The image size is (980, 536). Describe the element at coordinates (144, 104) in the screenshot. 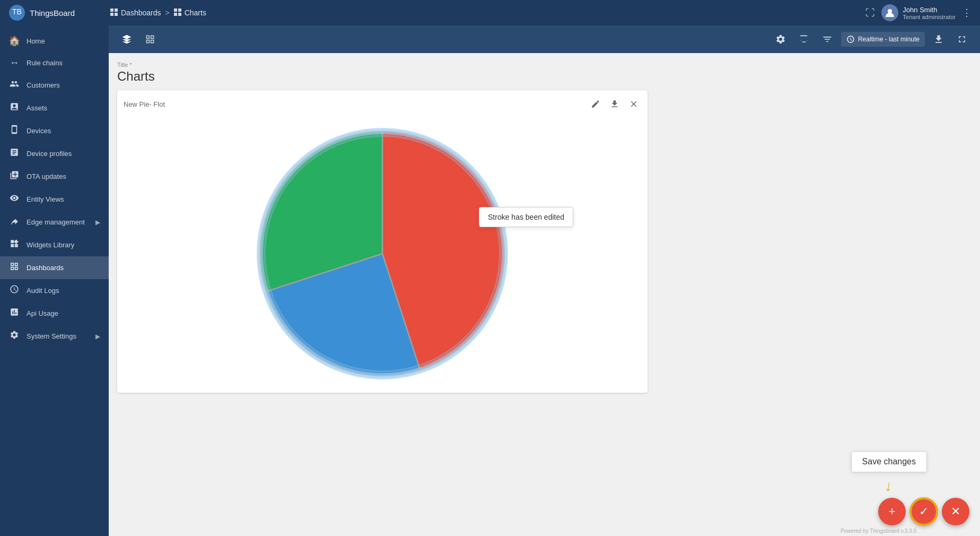

I see `widget-title: New Pie- Flot` at that location.